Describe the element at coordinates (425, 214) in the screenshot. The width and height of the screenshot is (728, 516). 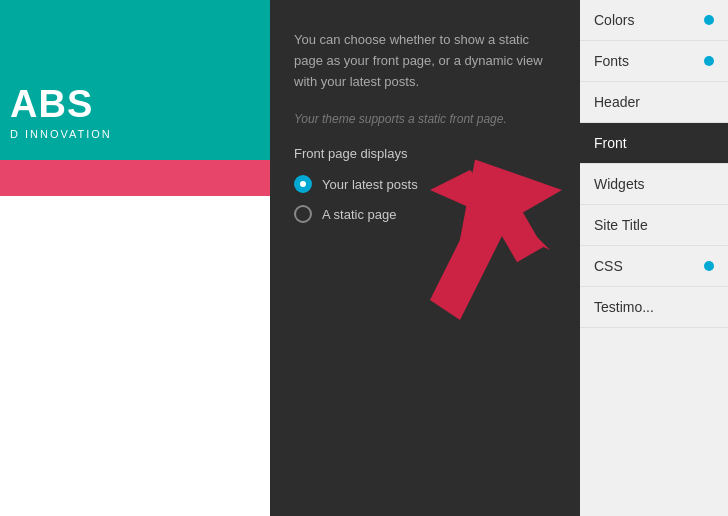
I see `radio-static-page: A static page` at that location.